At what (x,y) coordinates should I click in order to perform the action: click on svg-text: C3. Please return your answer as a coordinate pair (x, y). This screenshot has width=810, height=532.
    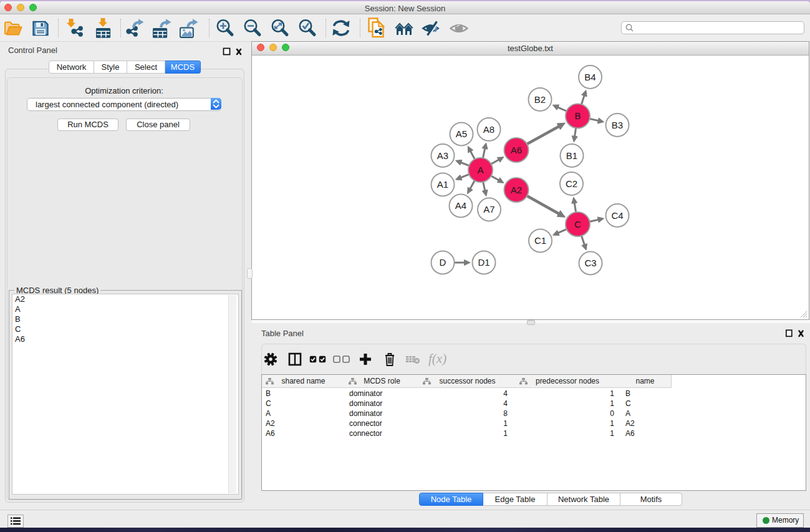
    Looking at the image, I should click on (590, 263).